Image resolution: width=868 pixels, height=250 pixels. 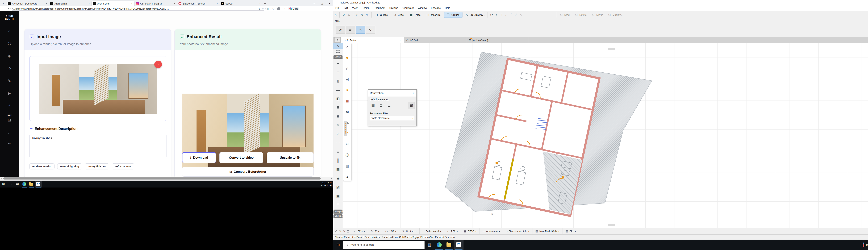 I want to click on sidebar-item-home: ⌂, so click(x=9, y=31).